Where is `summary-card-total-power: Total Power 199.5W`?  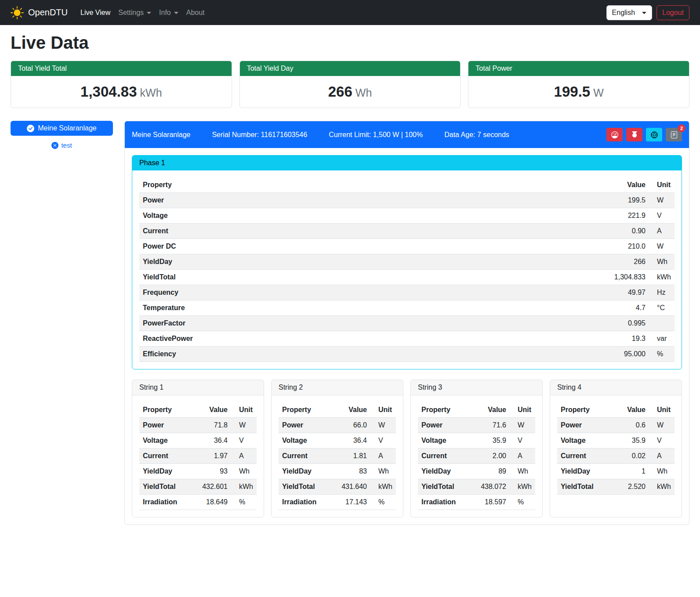
summary-card-total-power: Total Power 199.5W is located at coordinates (579, 84).